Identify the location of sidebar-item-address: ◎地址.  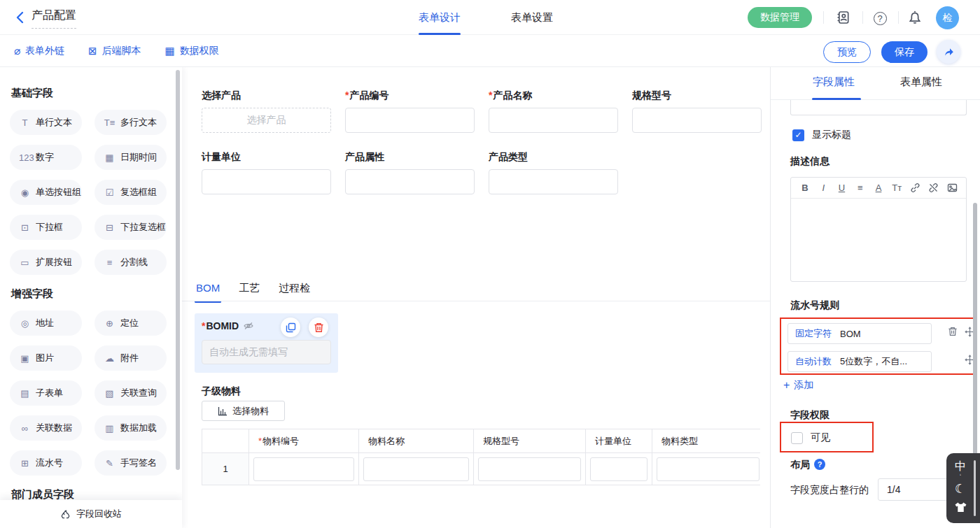
(46, 323).